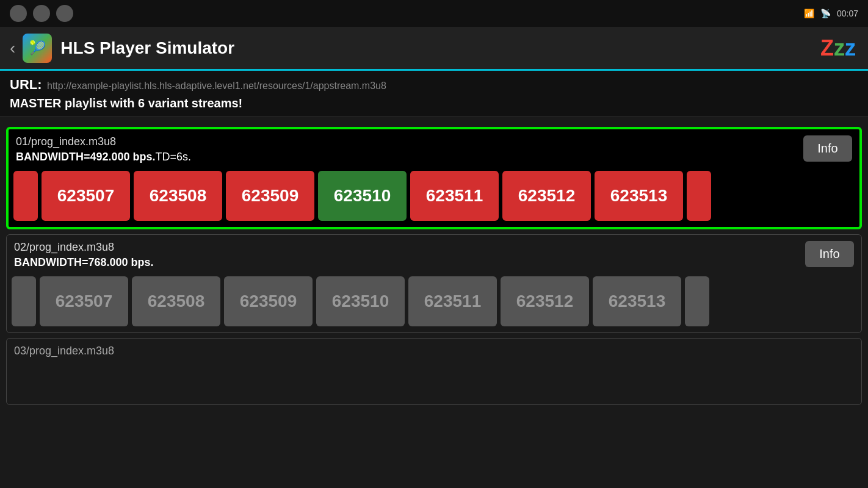 This screenshot has height=488, width=868. Describe the element at coordinates (434, 253) in the screenshot. I see `stream-2-header: 02/prog_index.m3u8 BANDWIDTH=768.000 bps…` at that location.